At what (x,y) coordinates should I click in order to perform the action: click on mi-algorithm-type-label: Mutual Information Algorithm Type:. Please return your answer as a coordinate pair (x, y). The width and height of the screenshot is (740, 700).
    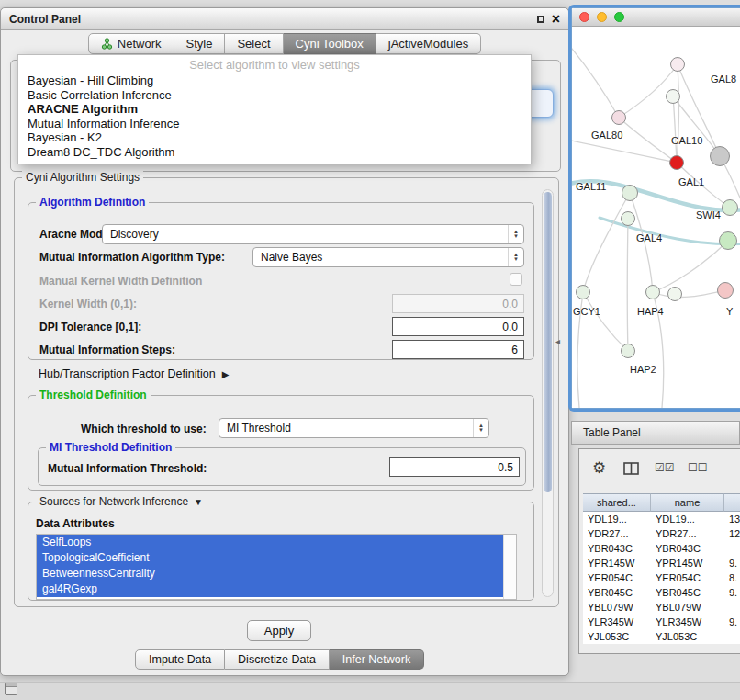
    Looking at the image, I should click on (132, 257).